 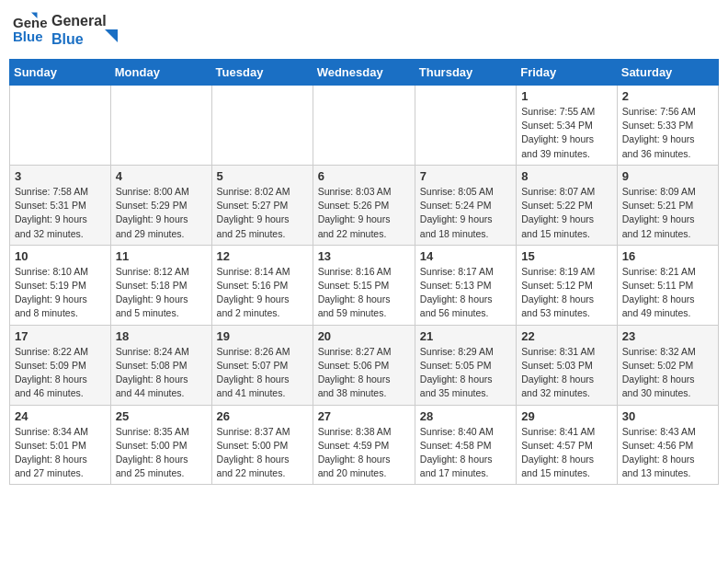 I want to click on day-number: 28, so click(x=465, y=416).